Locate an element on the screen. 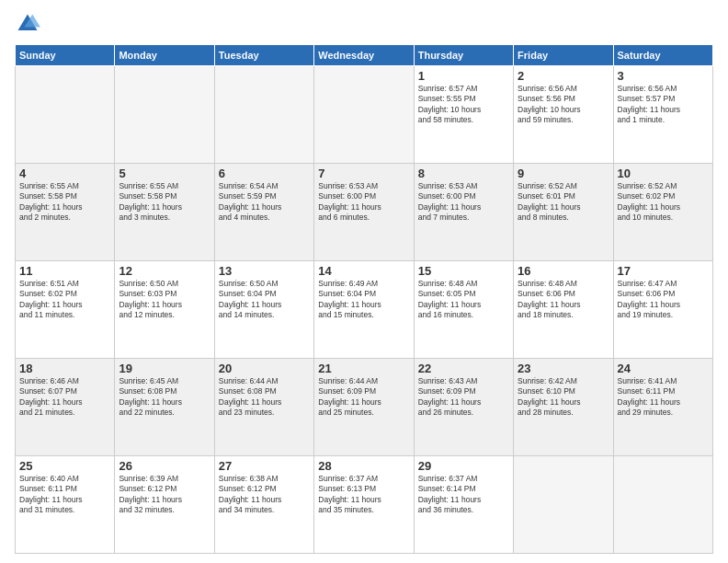 Image resolution: width=728 pixels, height=563 pixels. day-info: Sunrise: 6:49 AMSunset: 6:04 PMDaylight:… is located at coordinates (364, 300).